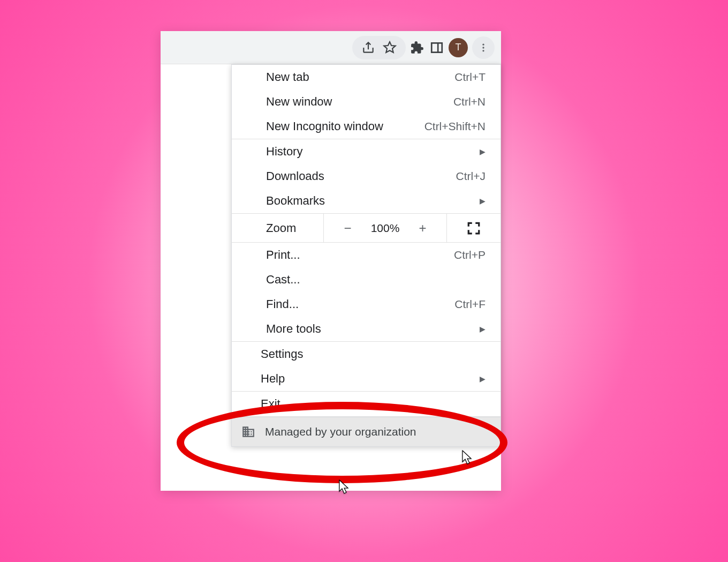 The height and width of the screenshot is (562, 728). I want to click on menu-zoom-row: Zoom − 100% +, so click(366, 228).